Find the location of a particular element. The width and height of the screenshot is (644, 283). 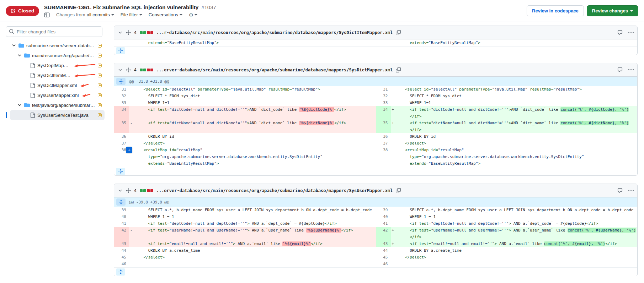

sidebar-toggle-icon is located at coordinates (47, 15).